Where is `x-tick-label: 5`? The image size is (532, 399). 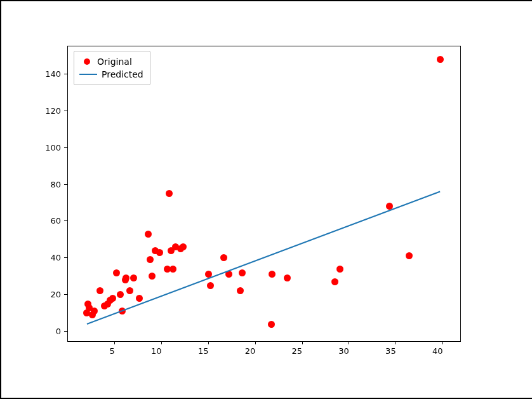 x-tick-label: 5 is located at coordinates (112, 351).